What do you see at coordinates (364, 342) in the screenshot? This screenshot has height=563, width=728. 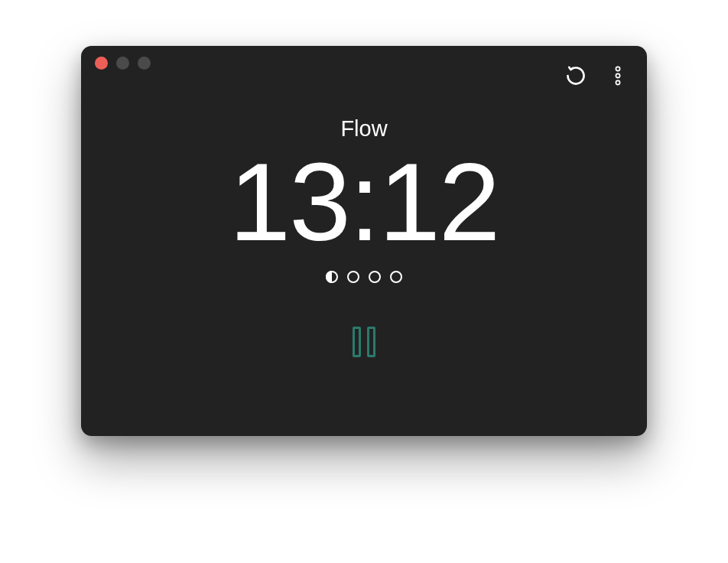 I see `pause-button` at bounding box center [364, 342].